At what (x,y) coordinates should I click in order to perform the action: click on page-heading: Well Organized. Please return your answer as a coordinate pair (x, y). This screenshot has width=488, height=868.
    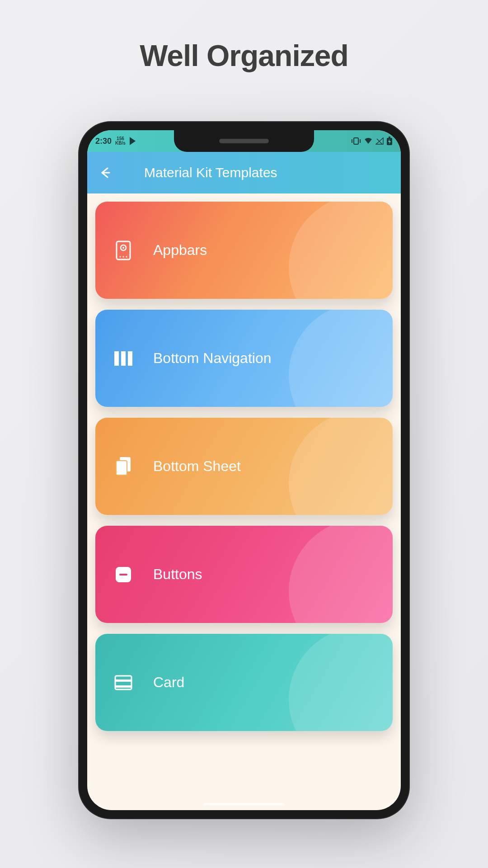
    Looking at the image, I should click on (244, 56).